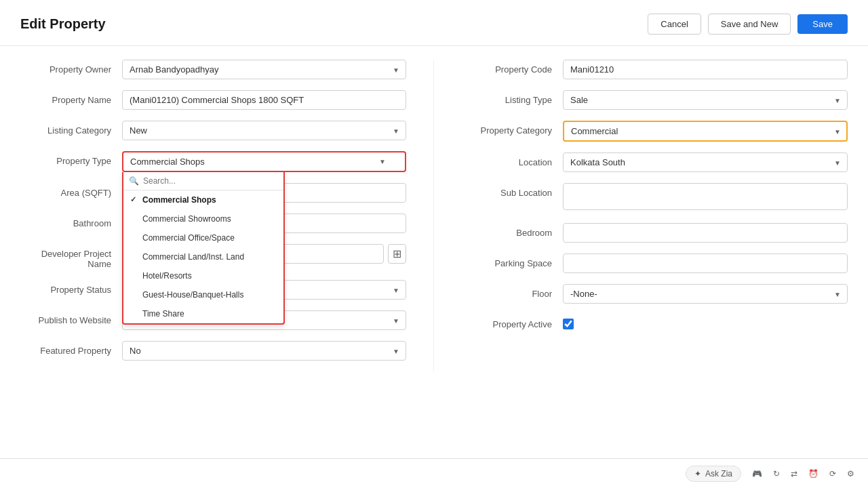 Image resolution: width=868 pixels, height=488 pixels. What do you see at coordinates (654, 163) in the screenshot?
I see `location-row: Location Kolkata South ▼` at bounding box center [654, 163].